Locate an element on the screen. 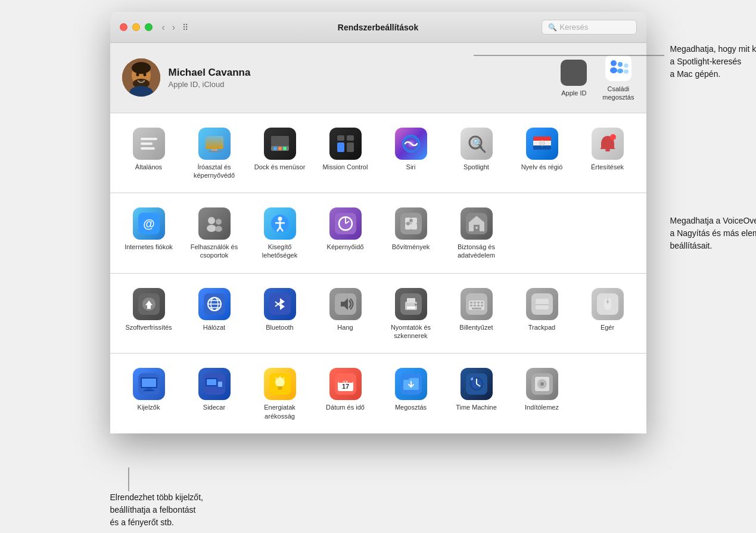 The width and height of the screenshot is (756, 533). bluetooth-item: Bluetooth is located at coordinates (280, 314).